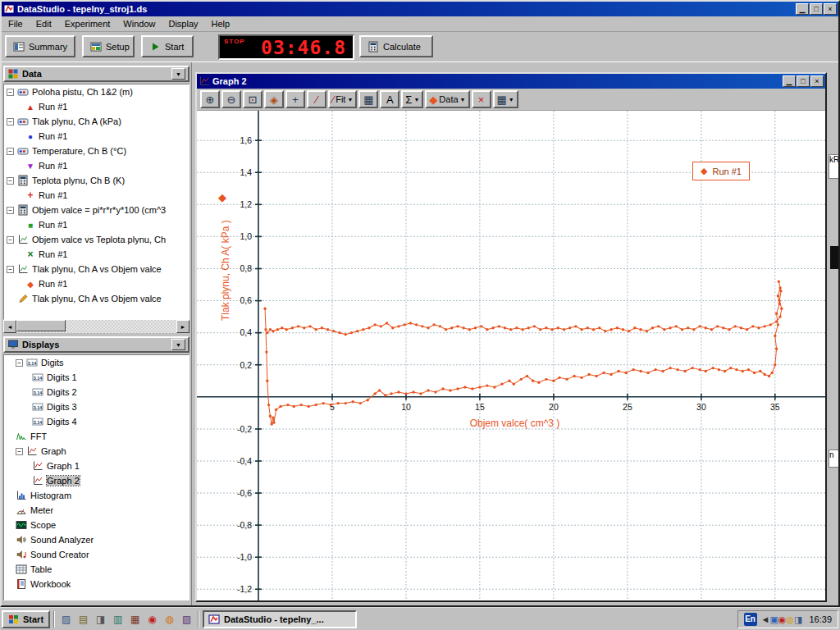  What do you see at coordinates (830, 9) in the screenshot?
I see `close-button: ×` at bounding box center [830, 9].